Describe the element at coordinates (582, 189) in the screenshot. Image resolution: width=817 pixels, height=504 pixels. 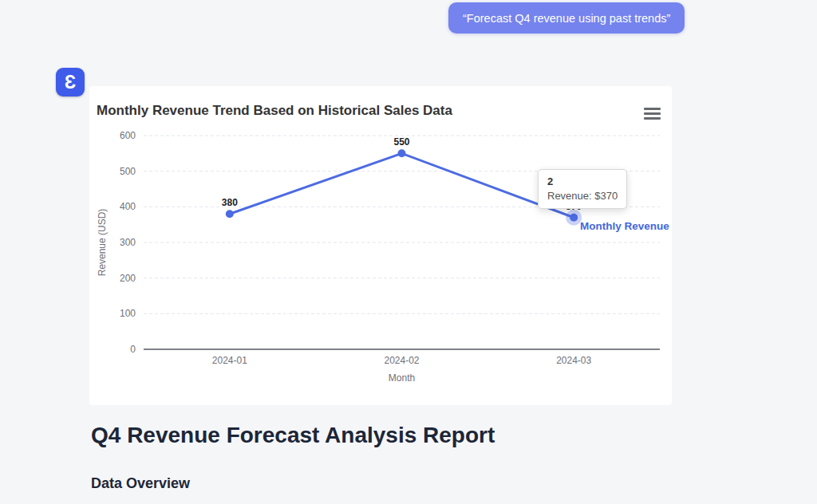
I see `chart-tooltip: 2 Revenue: $370` at that location.